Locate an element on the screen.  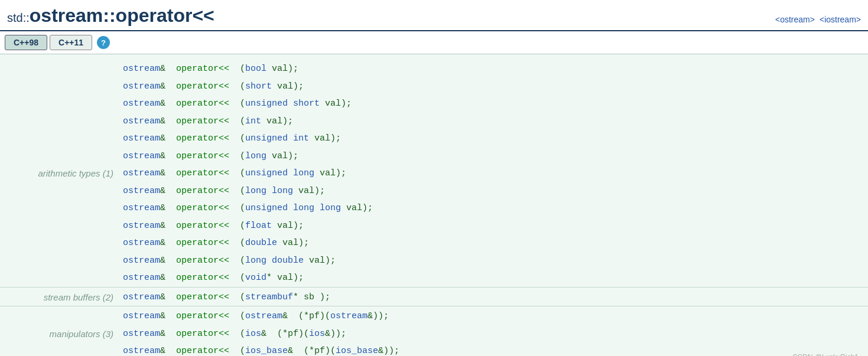
table-row: ostream& operator<< (unsigned long long … is located at coordinates (434, 208).